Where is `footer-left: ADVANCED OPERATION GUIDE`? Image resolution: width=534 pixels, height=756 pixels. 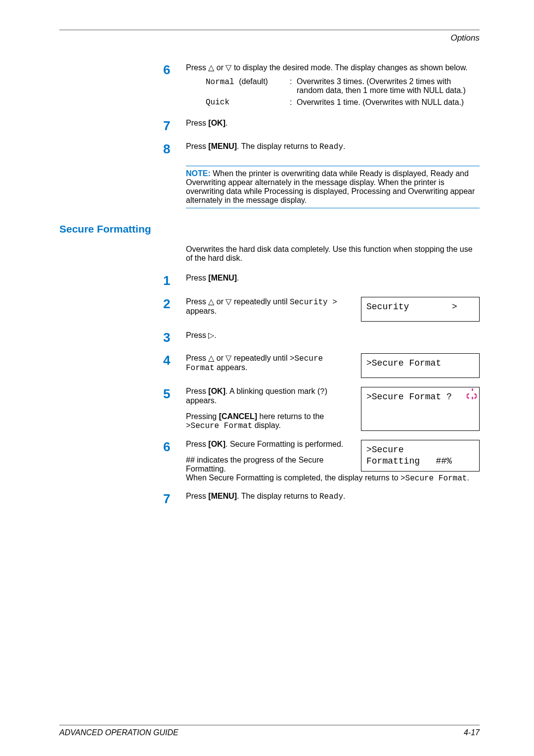
footer-left: ADVANCED OPERATION GUIDE is located at coordinates (119, 733).